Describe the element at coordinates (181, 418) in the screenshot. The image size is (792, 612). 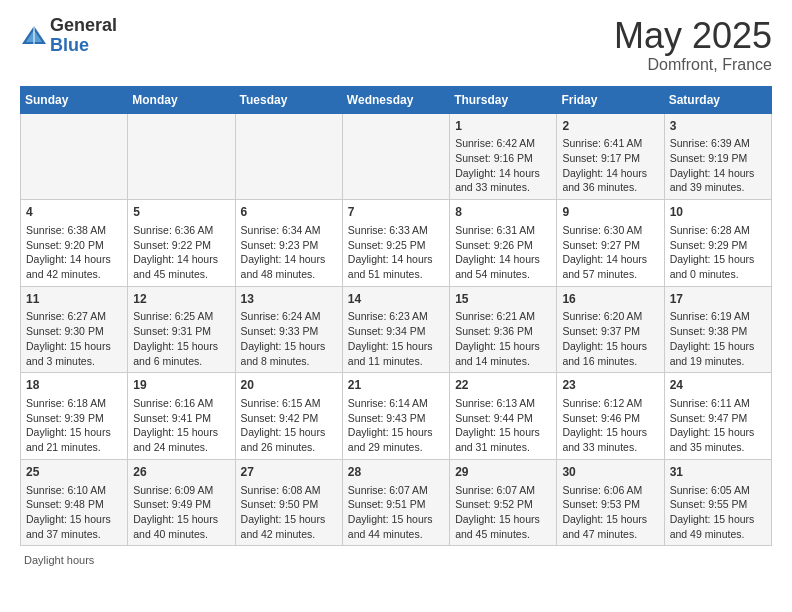
I see `day-detail: Sunset: 9:41 PM` at that location.